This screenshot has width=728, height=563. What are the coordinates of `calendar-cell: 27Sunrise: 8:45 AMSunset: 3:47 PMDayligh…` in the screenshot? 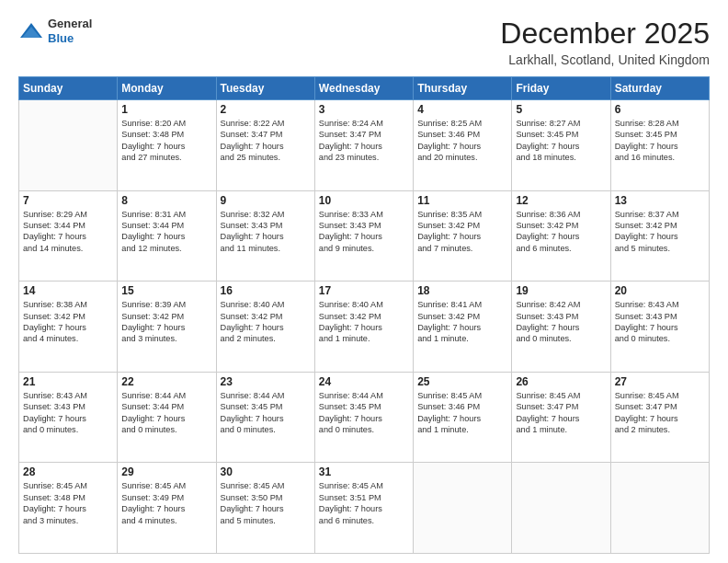 It's located at (660, 418).